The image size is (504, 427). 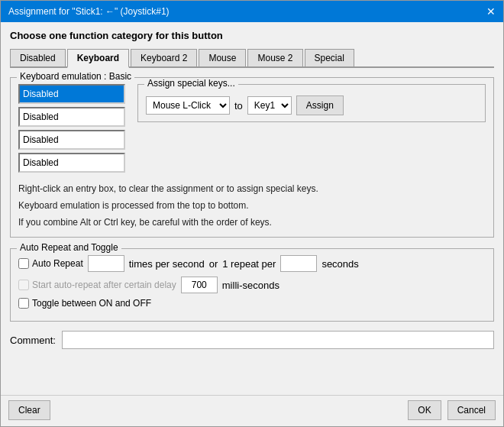 What do you see at coordinates (330, 58) in the screenshot?
I see `tab-special: Special` at bounding box center [330, 58].